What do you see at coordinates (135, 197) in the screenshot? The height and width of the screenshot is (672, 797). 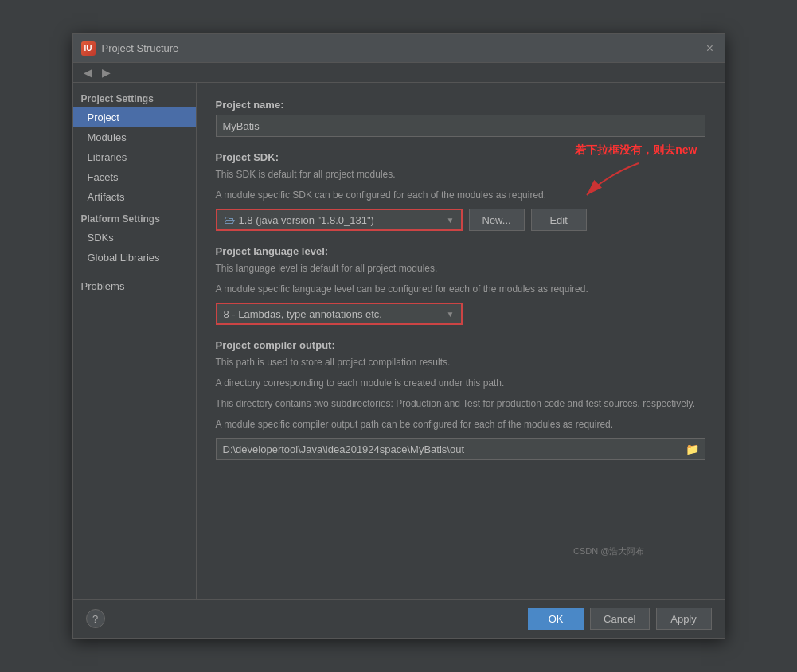 I see `sidebar-item-artifacts: Artifacts` at bounding box center [135, 197].